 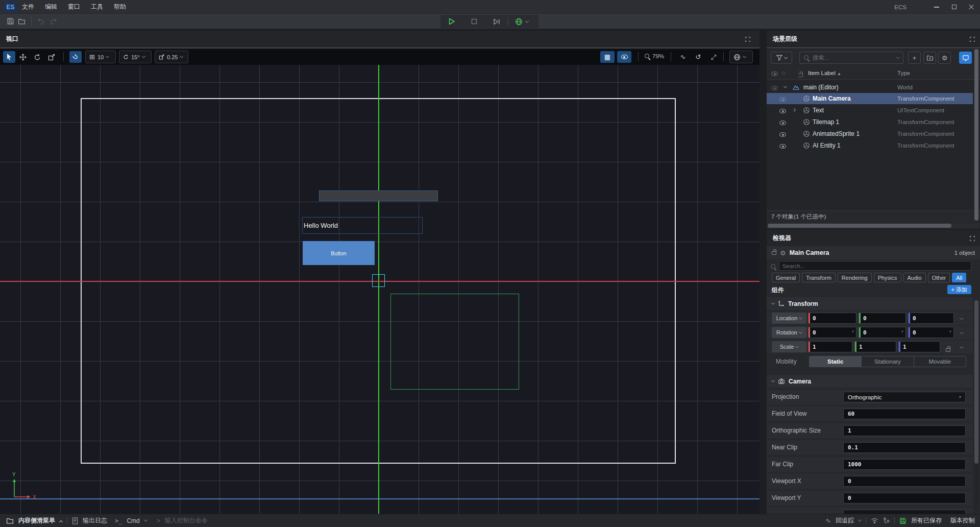 What do you see at coordinates (698, 57) in the screenshot?
I see `reset-view-button: ↺` at bounding box center [698, 57].